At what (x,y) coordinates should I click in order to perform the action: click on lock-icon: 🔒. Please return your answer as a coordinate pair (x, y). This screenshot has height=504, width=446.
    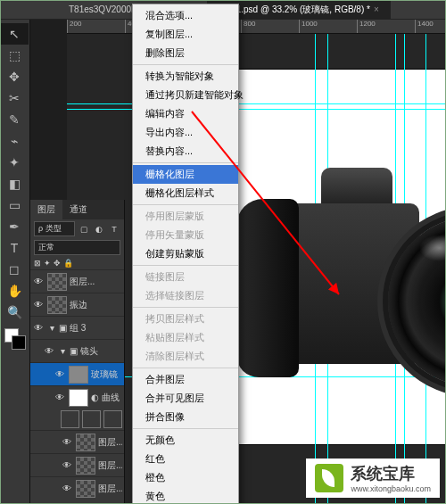
    Looking at the image, I should click on (68, 263).